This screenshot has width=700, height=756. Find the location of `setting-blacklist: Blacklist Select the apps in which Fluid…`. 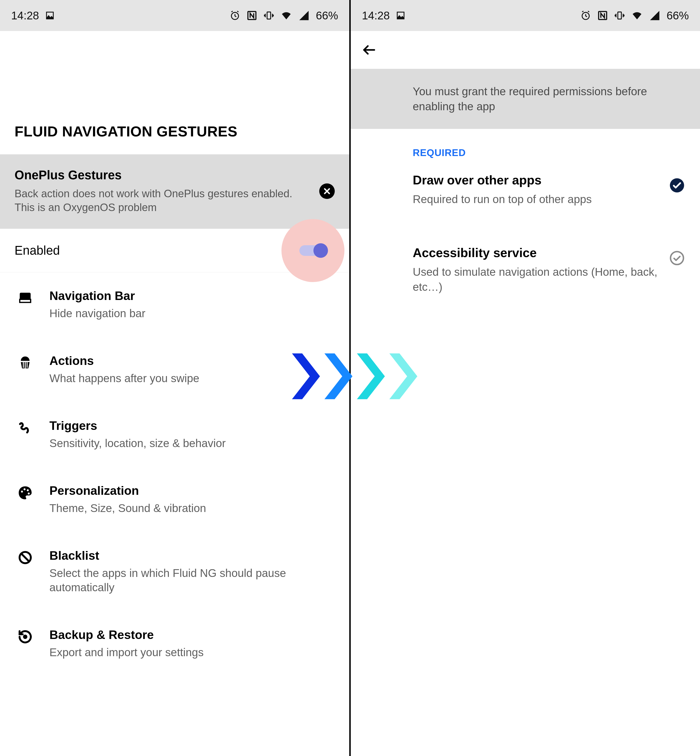

setting-blacklist: Blacklist Select the apps in which Fluid… is located at coordinates (175, 572).